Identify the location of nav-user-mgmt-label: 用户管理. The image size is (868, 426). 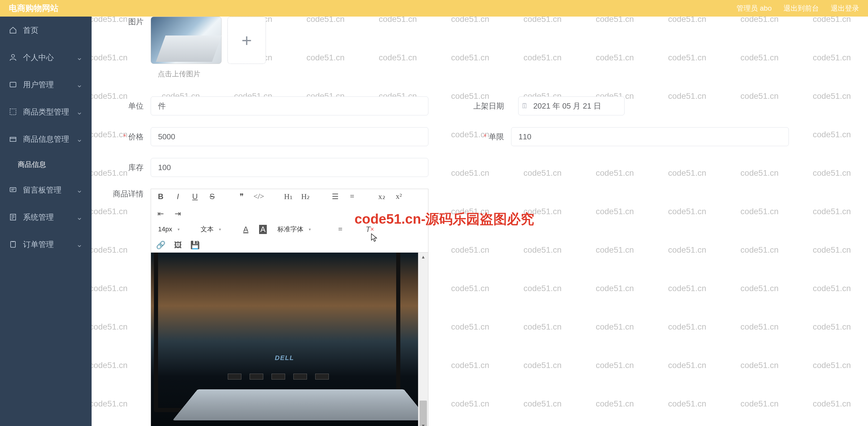
(38, 85).